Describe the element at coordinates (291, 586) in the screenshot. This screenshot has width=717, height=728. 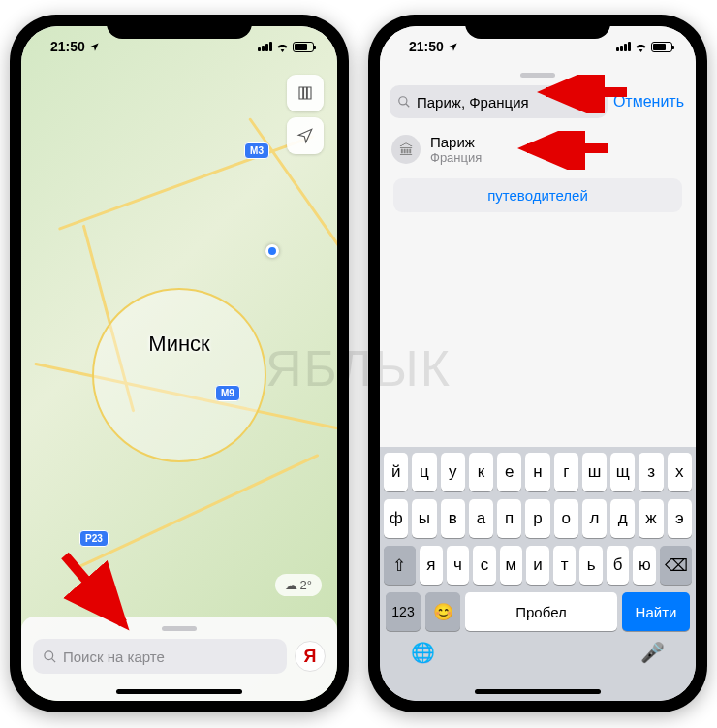
I see `cloud-icon: ☁` at that location.